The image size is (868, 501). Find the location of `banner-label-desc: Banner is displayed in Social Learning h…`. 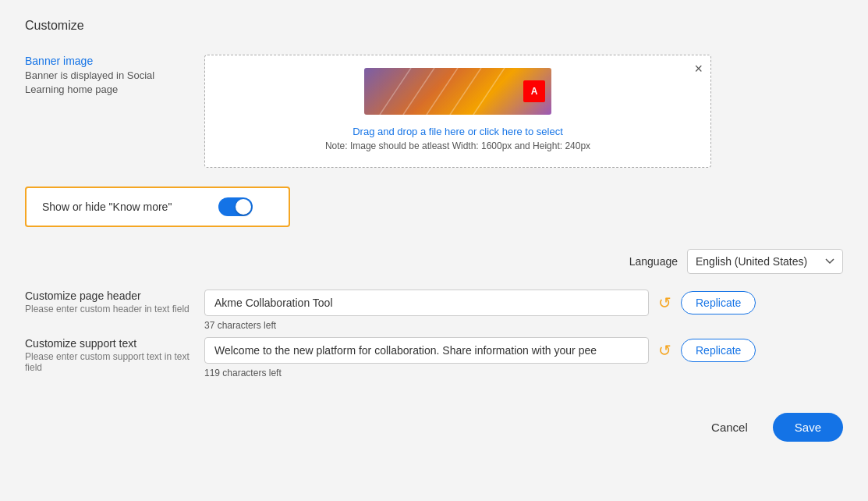

banner-label-desc: Banner is displayed in Social Learning h… is located at coordinates (108, 83).